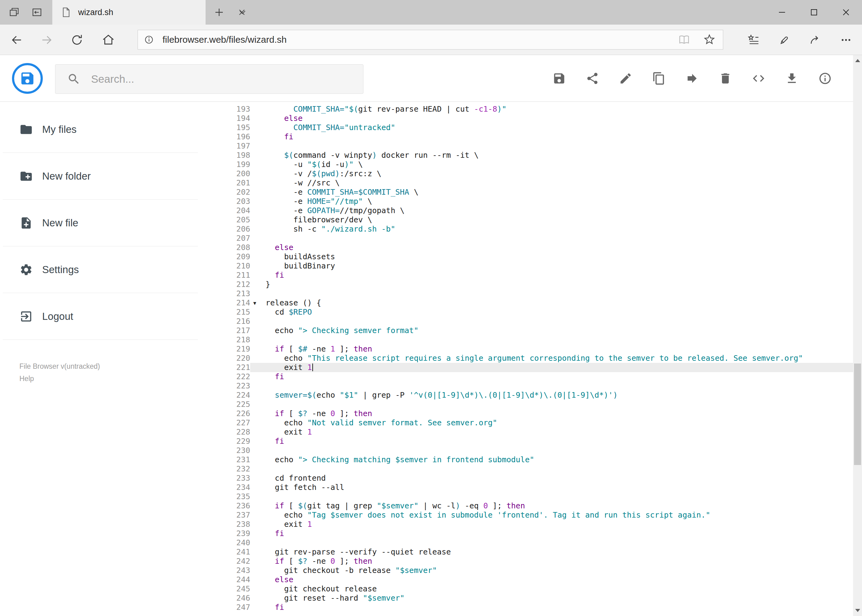 This screenshot has width=862, height=616. What do you see at coordinates (60, 379) in the screenshot?
I see `help-link: Help` at bounding box center [60, 379].